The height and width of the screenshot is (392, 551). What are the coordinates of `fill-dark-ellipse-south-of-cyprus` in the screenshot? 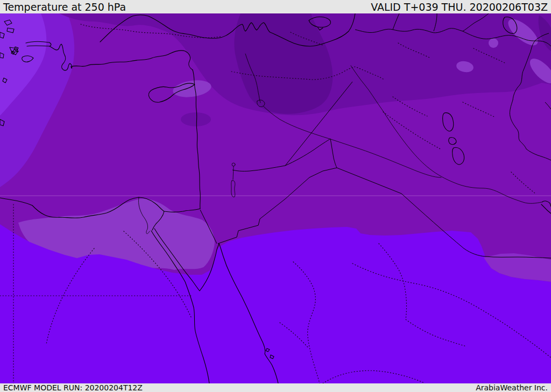 It's located at (196, 119).